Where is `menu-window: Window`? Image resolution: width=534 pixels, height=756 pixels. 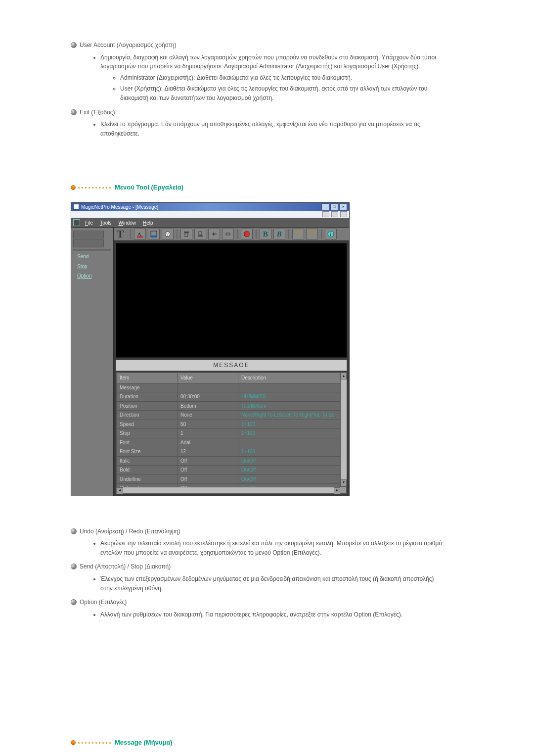
menu-window: Window is located at coordinates (127, 223).